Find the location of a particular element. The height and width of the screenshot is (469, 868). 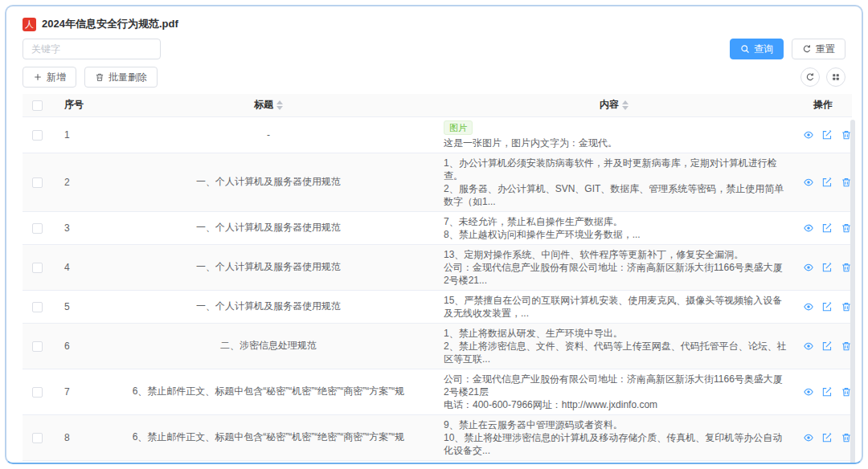

column-header-title-label: 标题 is located at coordinates (264, 104).